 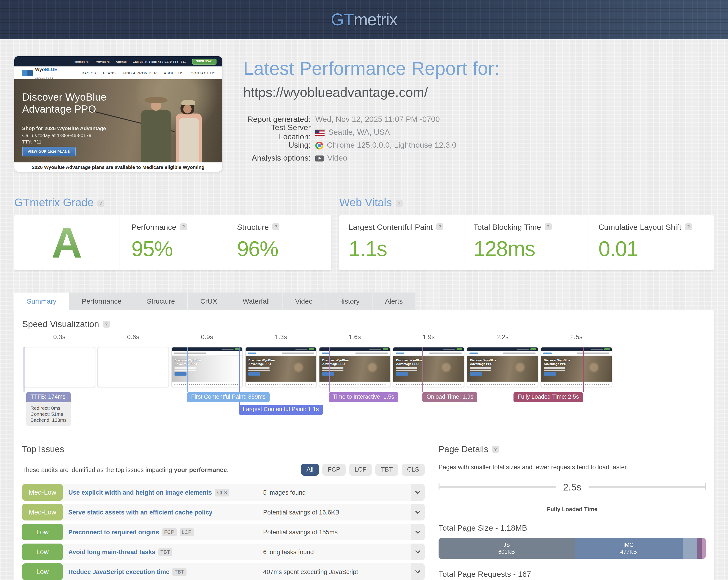 What do you see at coordinates (188, 103) in the screenshot?
I see `cap-shape` at bounding box center [188, 103].